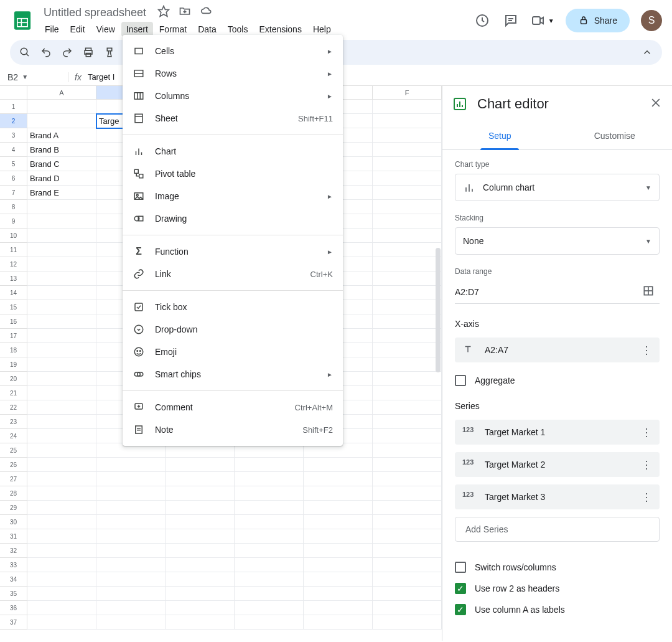 The height and width of the screenshot is (642, 672). I want to click on formula-input: Target I, so click(101, 77).